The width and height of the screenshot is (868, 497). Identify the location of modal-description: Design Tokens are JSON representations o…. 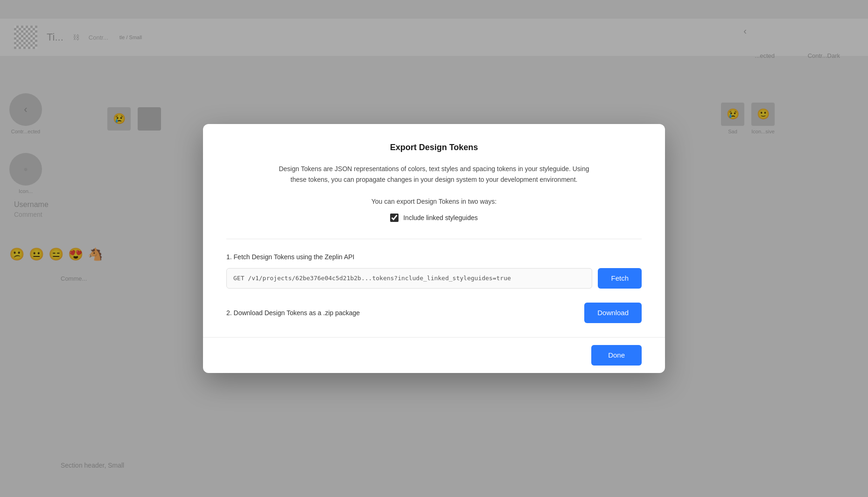
(434, 174).